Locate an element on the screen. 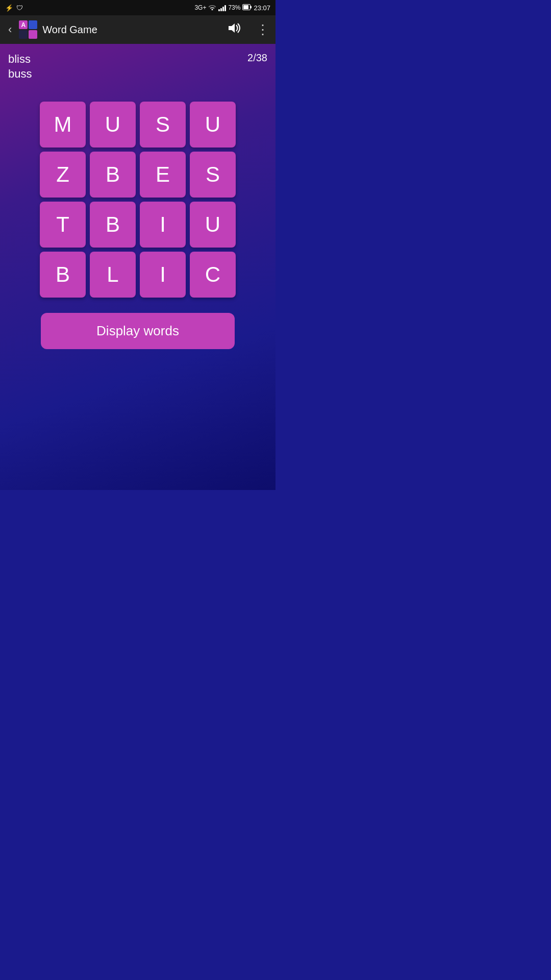 The height and width of the screenshot is (980, 551). clock: 23:07 is located at coordinates (262, 8).